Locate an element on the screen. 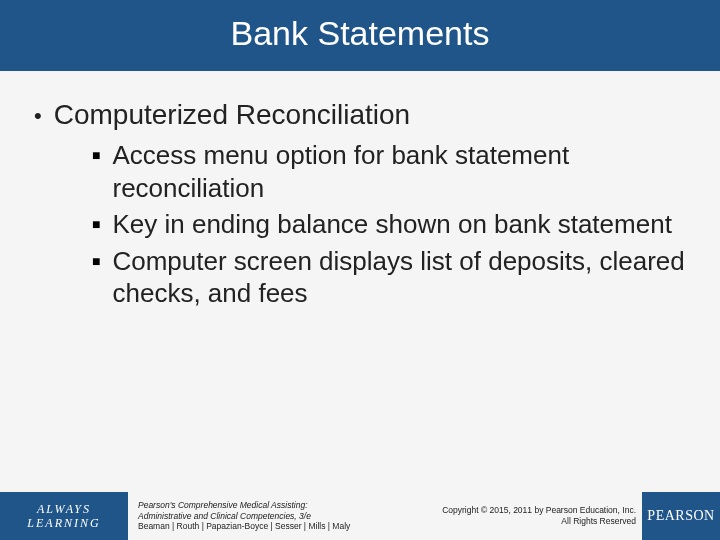  pearson-logo: PEARSON is located at coordinates (681, 516).